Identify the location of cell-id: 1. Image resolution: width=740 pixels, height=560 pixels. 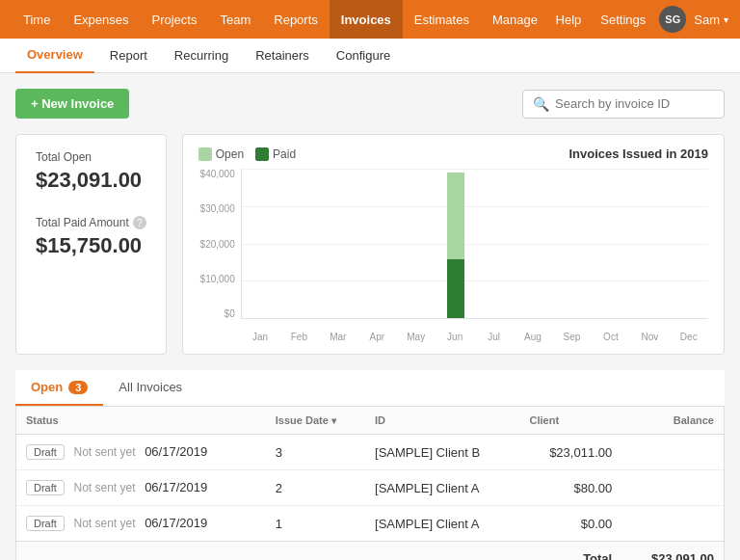
(316, 524).